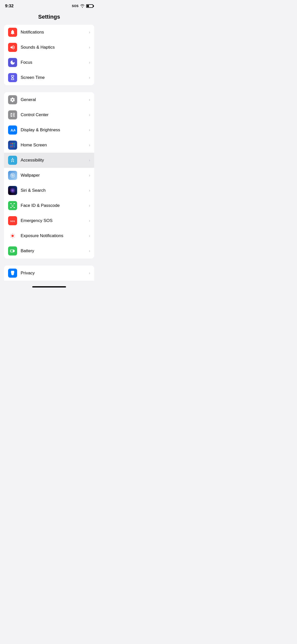  I want to click on sos-icon: SOS, so click(13, 221).